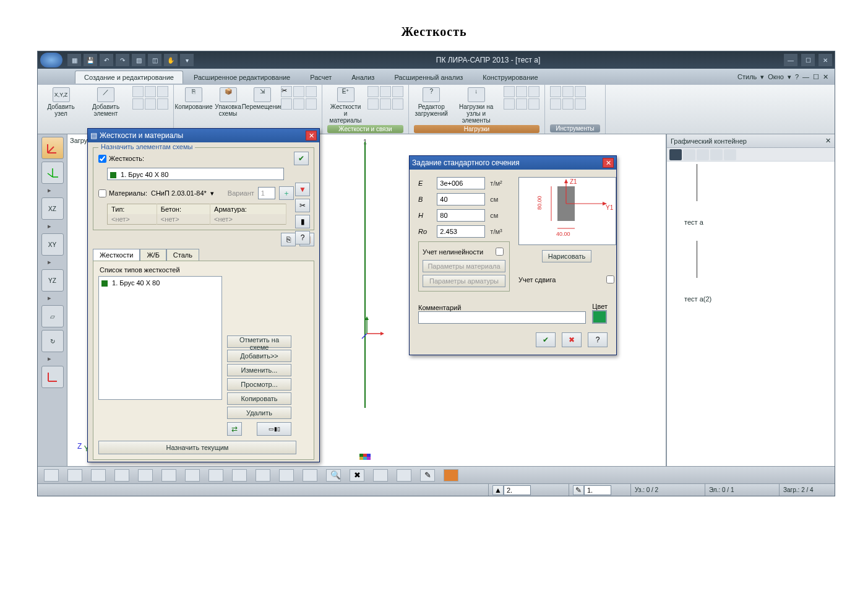  I want to click on bt-flag1-icon, so click(380, 475).